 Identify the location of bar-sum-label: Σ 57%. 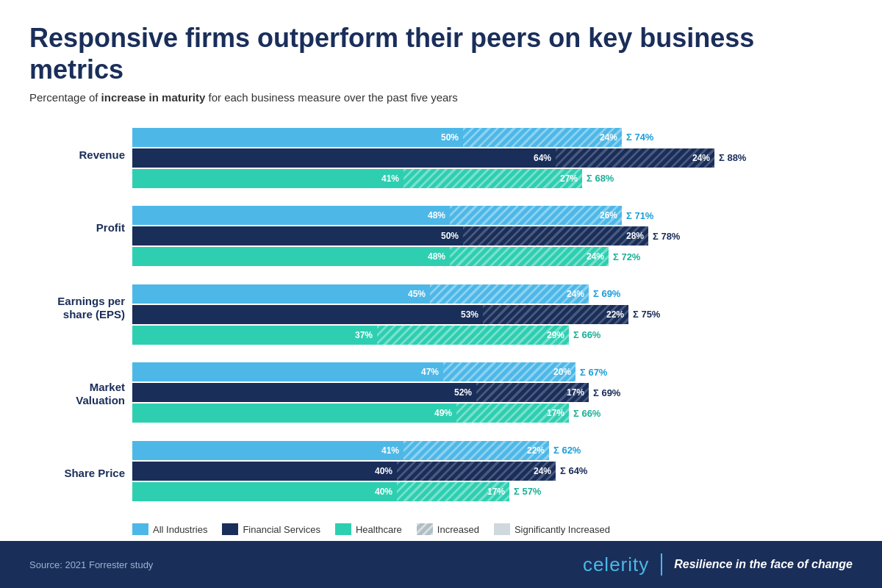
(528, 491).